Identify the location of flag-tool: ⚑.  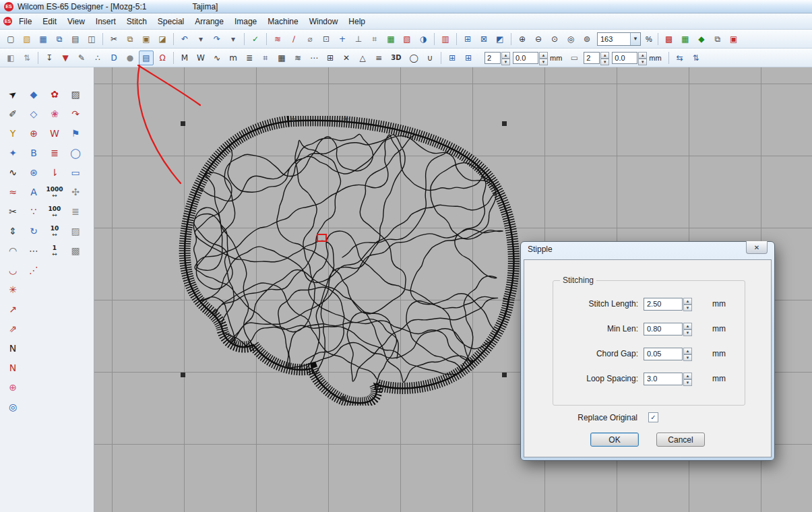
(75, 133).